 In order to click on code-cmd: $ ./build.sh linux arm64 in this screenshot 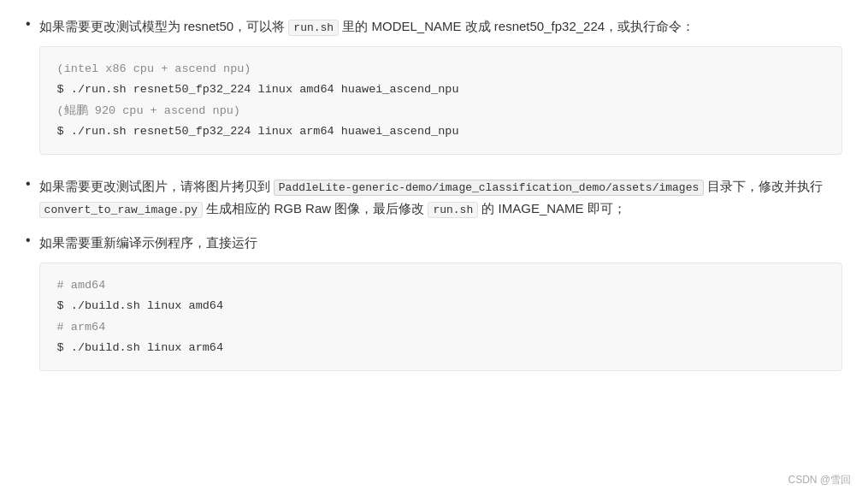, I will do `click(140, 347)`.